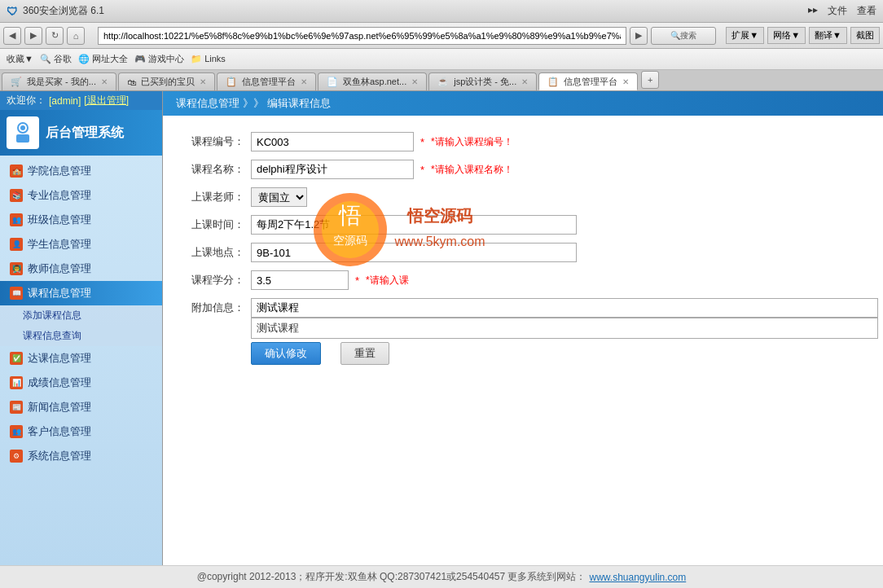 This screenshot has height=588, width=883. Describe the element at coordinates (106, 101) in the screenshot. I see `logout-link: [退出管理]` at that location.